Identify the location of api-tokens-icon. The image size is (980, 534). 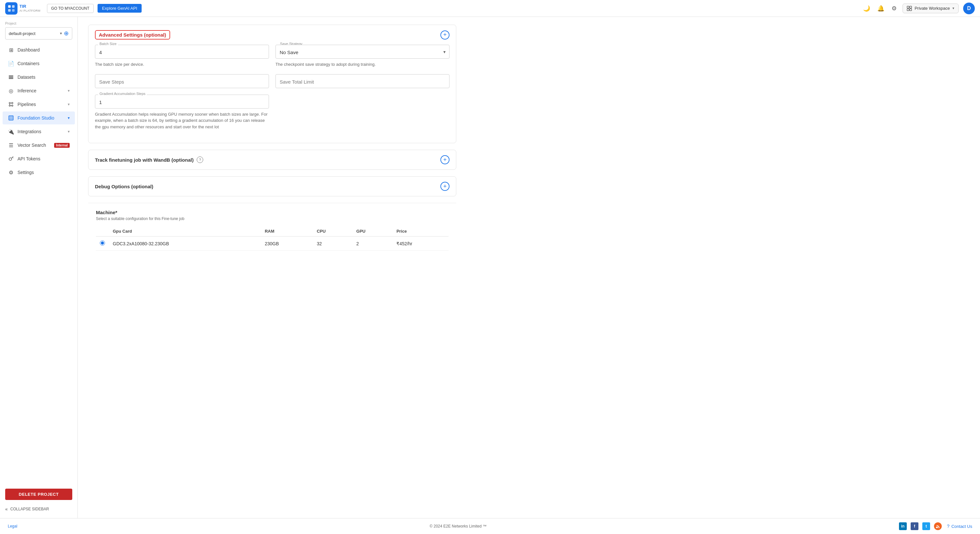
(11, 159).